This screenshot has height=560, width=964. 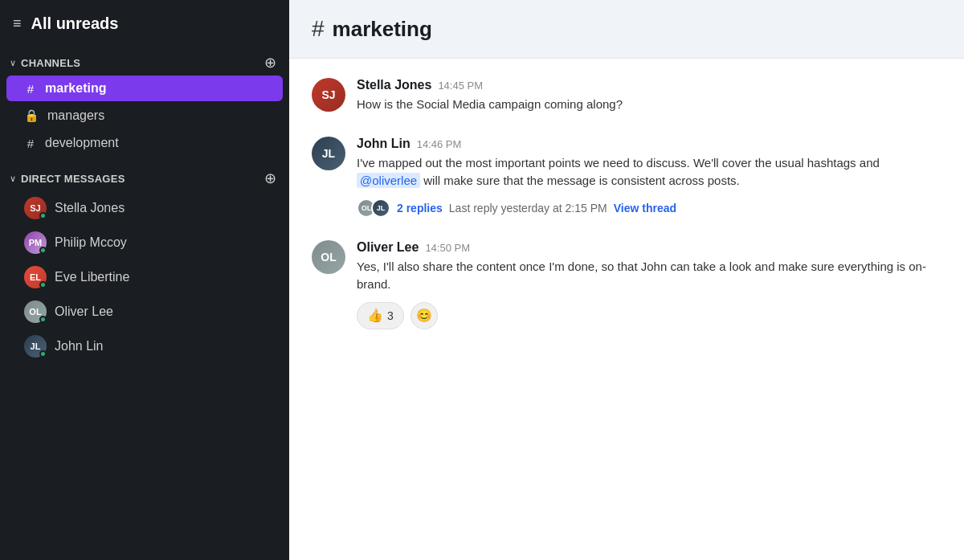 I want to click on msg-sender-oliver: Oliver Lee, so click(x=387, y=247).